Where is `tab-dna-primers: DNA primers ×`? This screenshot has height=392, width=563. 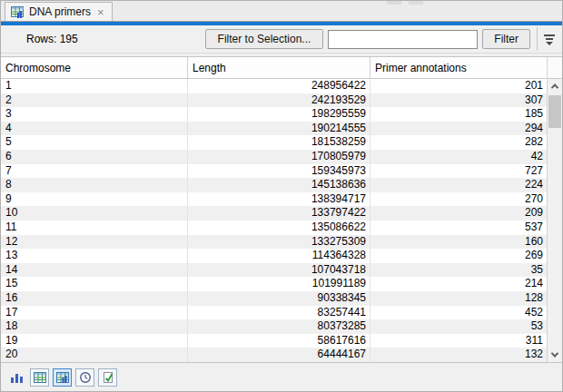 tab-dna-primers: DNA primers × is located at coordinates (58, 11).